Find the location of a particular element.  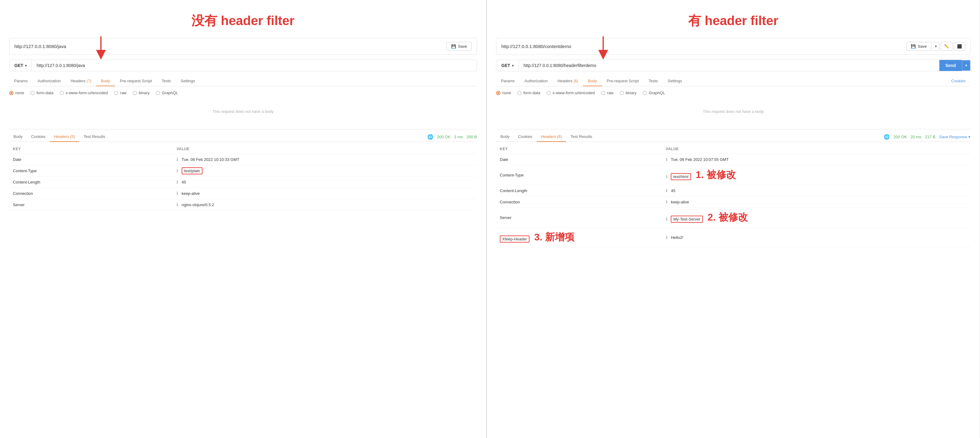

left-info-content-type: ℹ is located at coordinates (177, 170).